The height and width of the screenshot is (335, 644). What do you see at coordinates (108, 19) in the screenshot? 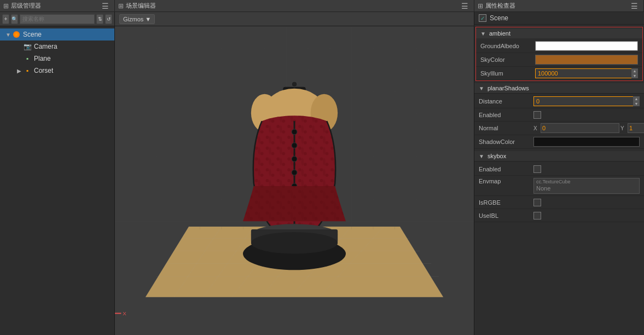
I see `refresh-btn: ↺` at bounding box center [108, 19].